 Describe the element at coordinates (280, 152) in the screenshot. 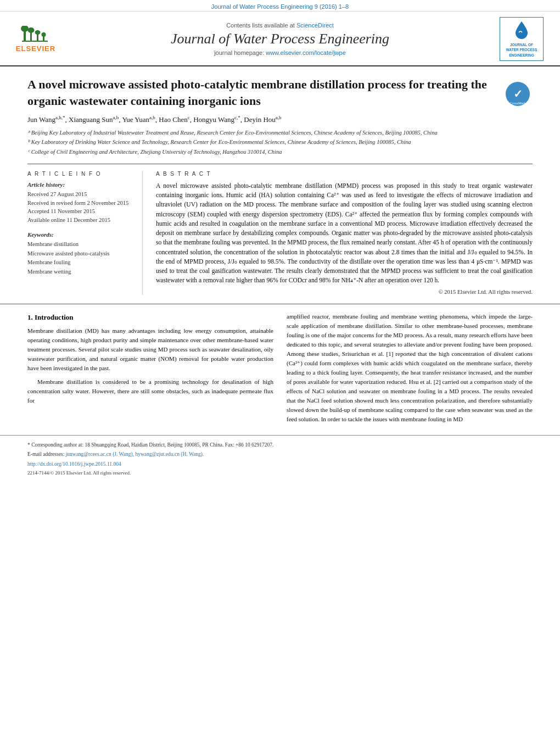

I see `affil-c: ᶜ College of Civil Engineering and Archi…` at that location.